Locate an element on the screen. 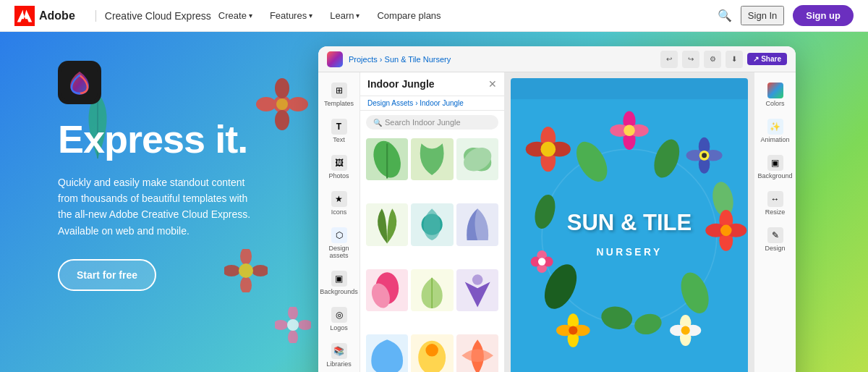  adobe-logo: Adobe is located at coordinates (45, 16).